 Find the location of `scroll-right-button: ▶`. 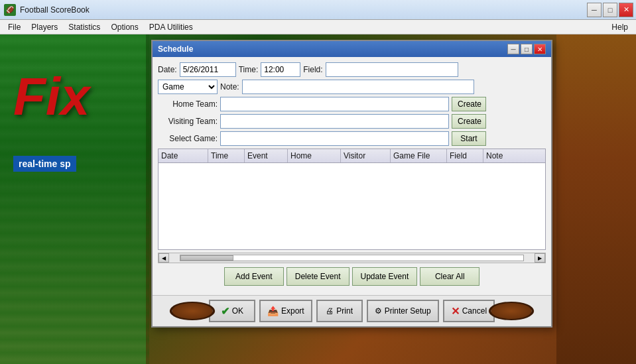

scroll-right-button: ▶ is located at coordinates (540, 258).